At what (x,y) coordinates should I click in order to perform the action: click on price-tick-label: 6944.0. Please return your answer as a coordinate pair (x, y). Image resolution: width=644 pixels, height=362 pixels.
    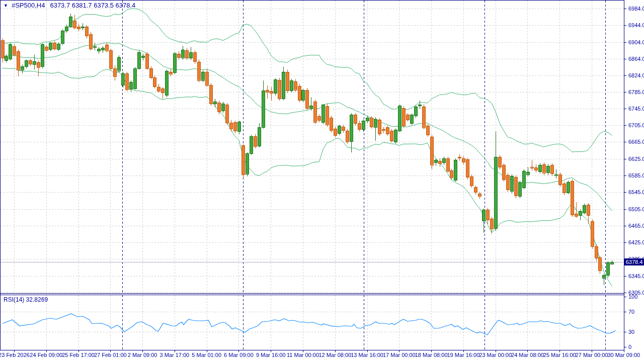
    Looking at the image, I should click on (636, 25).